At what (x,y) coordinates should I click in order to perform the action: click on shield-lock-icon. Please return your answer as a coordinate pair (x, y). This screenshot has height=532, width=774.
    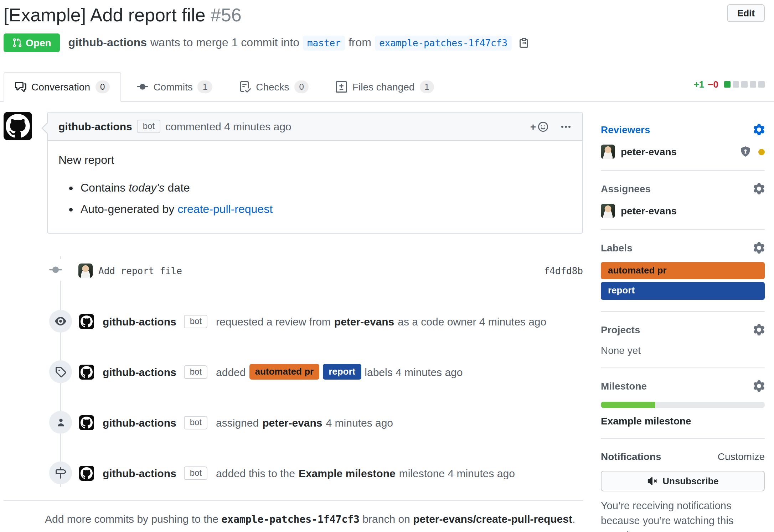
    Looking at the image, I should click on (745, 152).